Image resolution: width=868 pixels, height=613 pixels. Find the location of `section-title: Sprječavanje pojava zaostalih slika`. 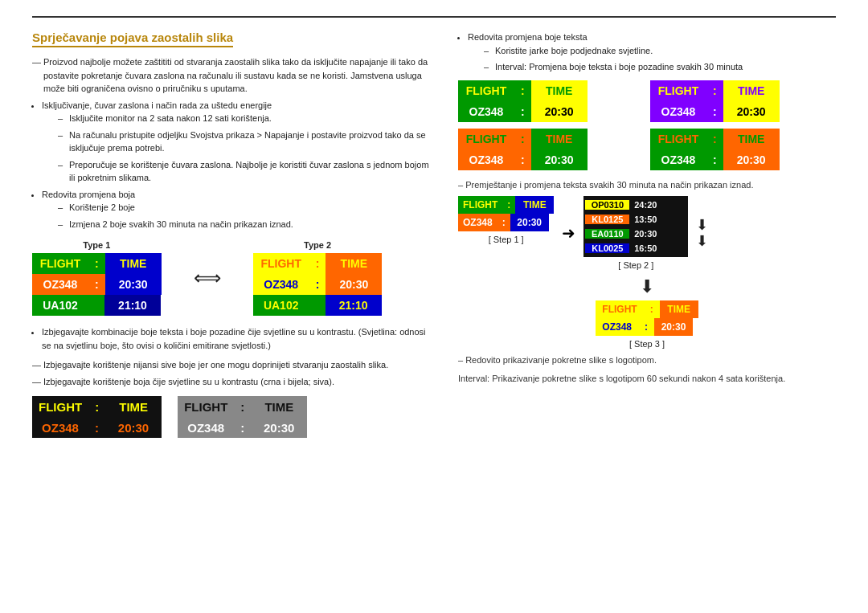

section-title: Sprječavanje pojava zaostalih slika is located at coordinates (133, 39).